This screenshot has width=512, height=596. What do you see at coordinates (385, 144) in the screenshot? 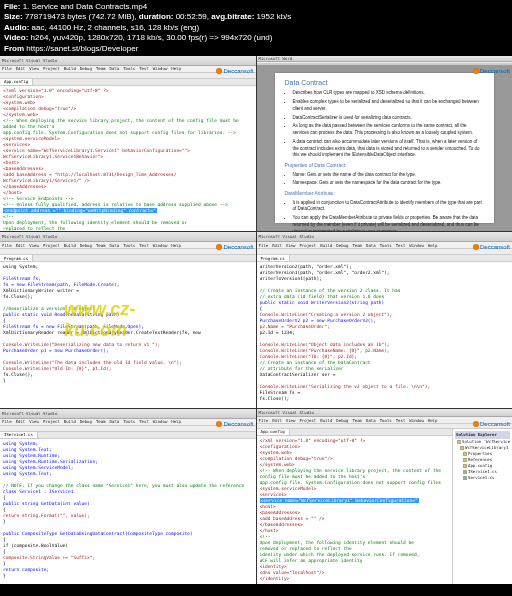
I see `pane-word-doc: Microsoft Word Deccansoft Data Contract …` at bounding box center [385, 144].